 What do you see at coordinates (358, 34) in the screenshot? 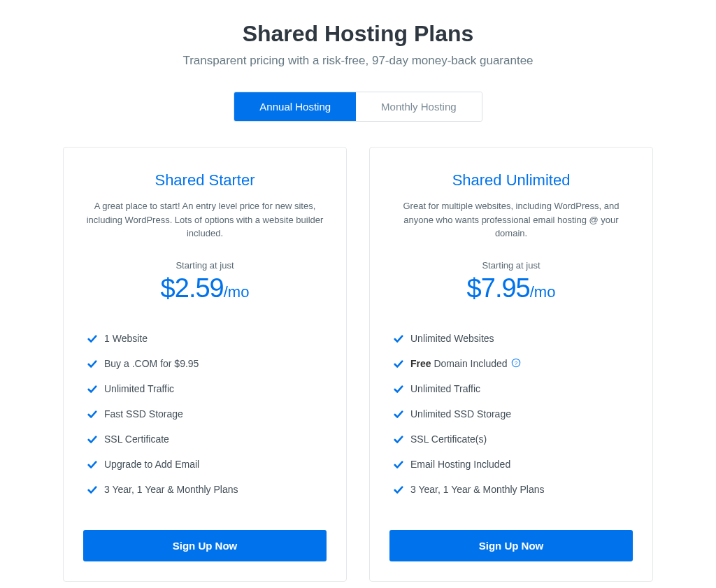
I see `page-title: Shared Hosting Plans` at bounding box center [358, 34].